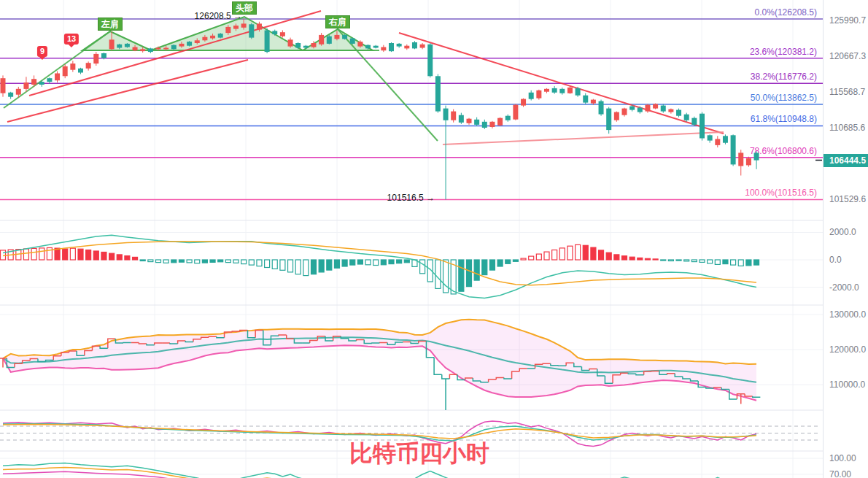 The width and height of the screenshot is (868, 478). Describe the element at coordinates (584, 139) in the screenshot. I see `trendline-red-wedge-low` at that location.